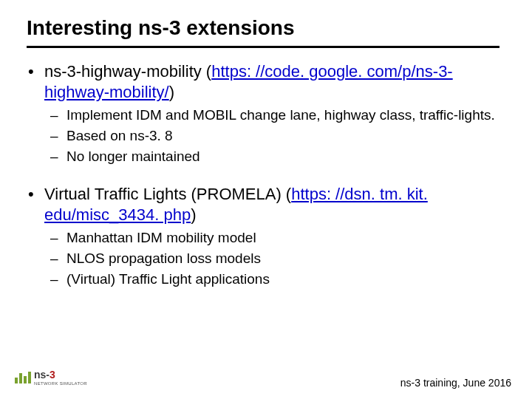 The width and height of the screenshot is (532, 399). What do you see at coordinates (280, 157) in the screenshot?
I see `sub-item: No longer maintained` at bounding box center [280, 157].